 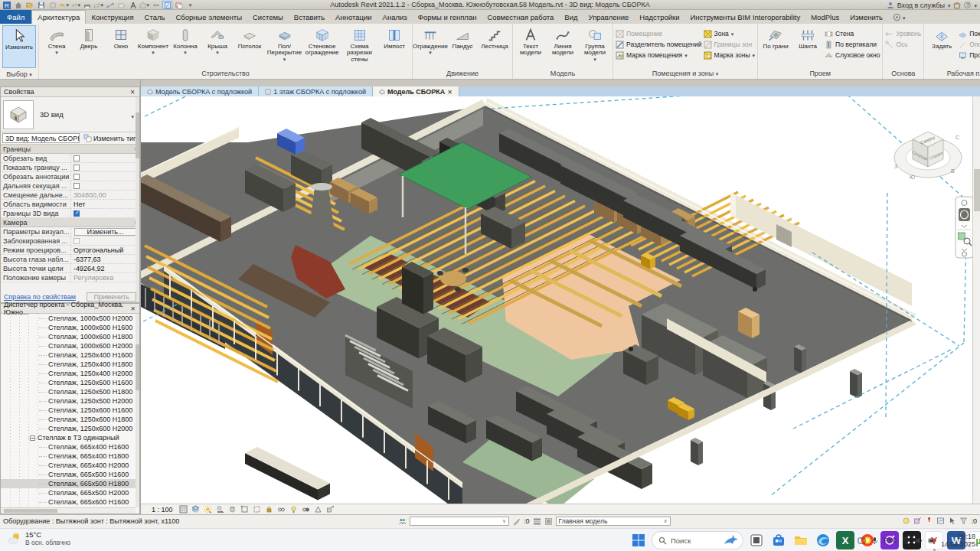 What do you see at coordinates (315, 92) in the screenshot?
I see `view-tab: 1 этаж СБОРКА с подложкой` at bounding box center [315, 92].